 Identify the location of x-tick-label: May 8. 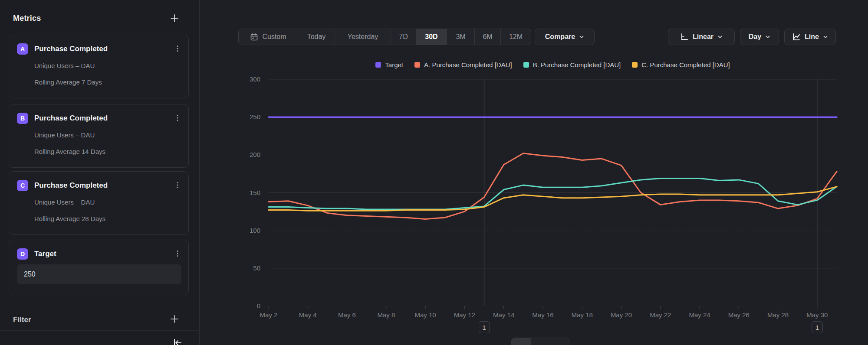
(386, 315).